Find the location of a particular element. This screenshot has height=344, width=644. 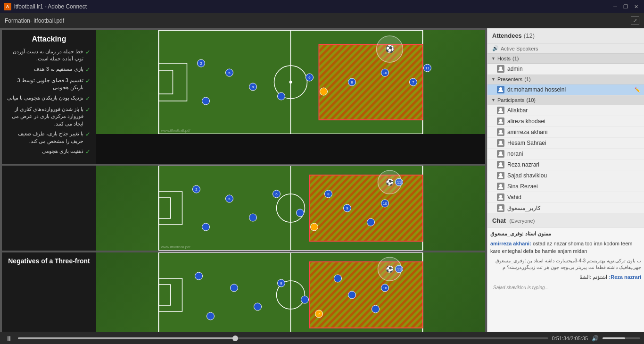

check-icon-3: ✓ is located at coordinates (88, 81).